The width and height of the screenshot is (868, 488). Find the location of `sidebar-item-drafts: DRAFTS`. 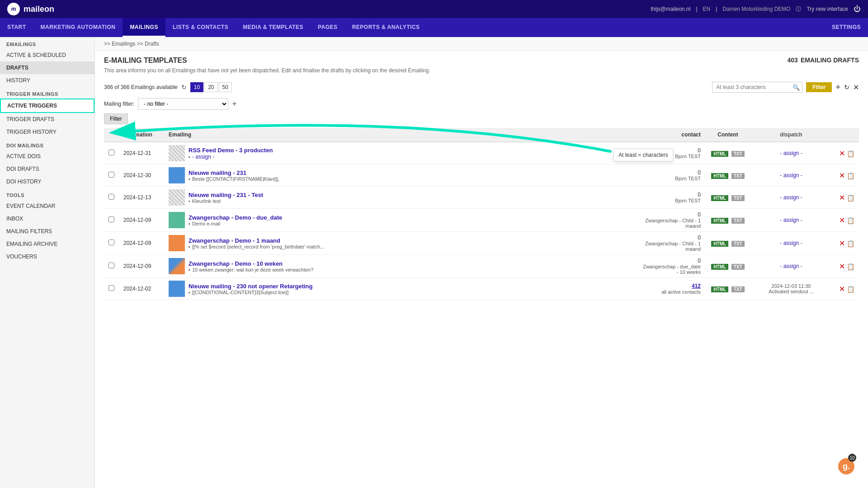

sidebar-item-drafts: DRAFTS is located at coordinates (47, 68).